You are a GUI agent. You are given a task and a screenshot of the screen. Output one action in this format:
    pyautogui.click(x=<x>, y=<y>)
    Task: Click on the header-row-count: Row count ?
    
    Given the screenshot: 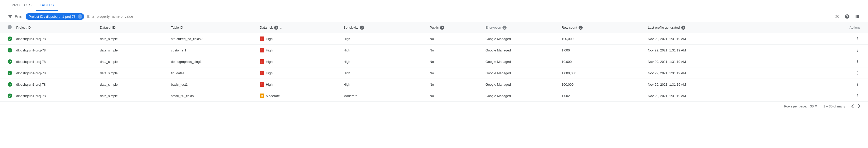 What is the action you would take?
    pyautogui.click(x=603, y=28)
    